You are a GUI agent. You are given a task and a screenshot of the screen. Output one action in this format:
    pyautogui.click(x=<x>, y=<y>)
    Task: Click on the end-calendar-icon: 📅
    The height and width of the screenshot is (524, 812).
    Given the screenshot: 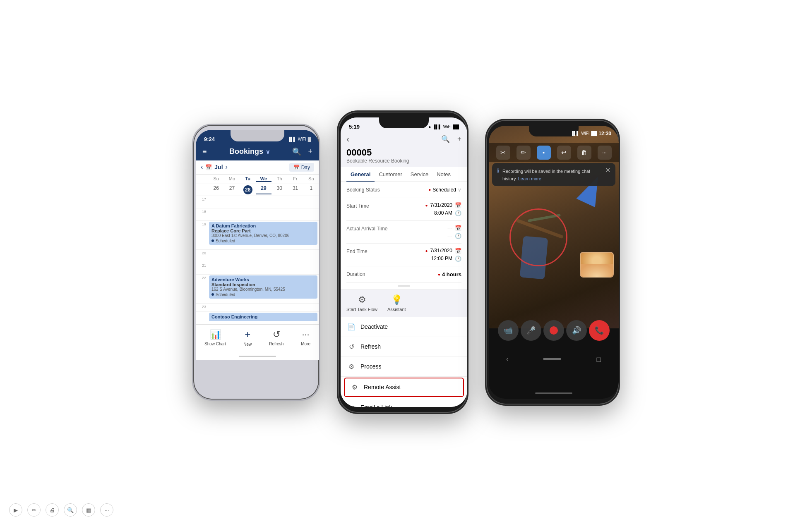 What is the action you would take?
    pyautogui.click(x=458, y=251)
    